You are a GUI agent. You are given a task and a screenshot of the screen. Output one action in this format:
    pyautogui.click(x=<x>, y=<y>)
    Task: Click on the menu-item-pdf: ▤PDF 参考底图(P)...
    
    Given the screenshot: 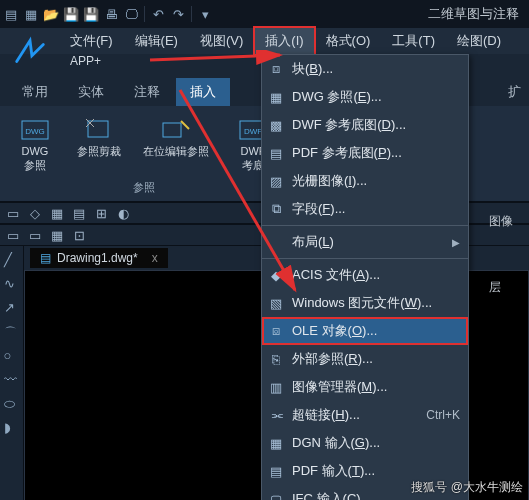 What is the action you would take?
    pyautogui.click(x=365, y=153)
    